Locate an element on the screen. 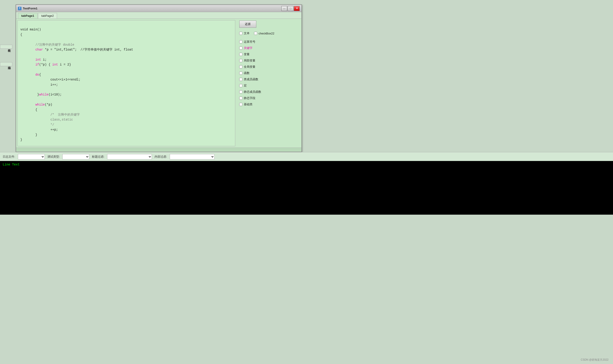 This screenshot has height=364, width=613. code-line-23: } is located at coordinates (21, 140).